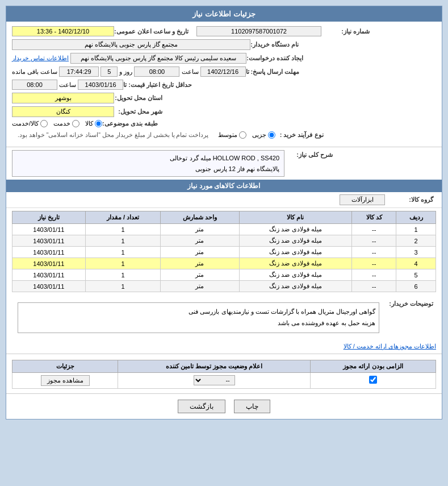 The height and width of the screenshot is (486, 448). I want to click on notes-line2: هزینه حمل به عهده فروشنده می باشد, so click(199, 323).